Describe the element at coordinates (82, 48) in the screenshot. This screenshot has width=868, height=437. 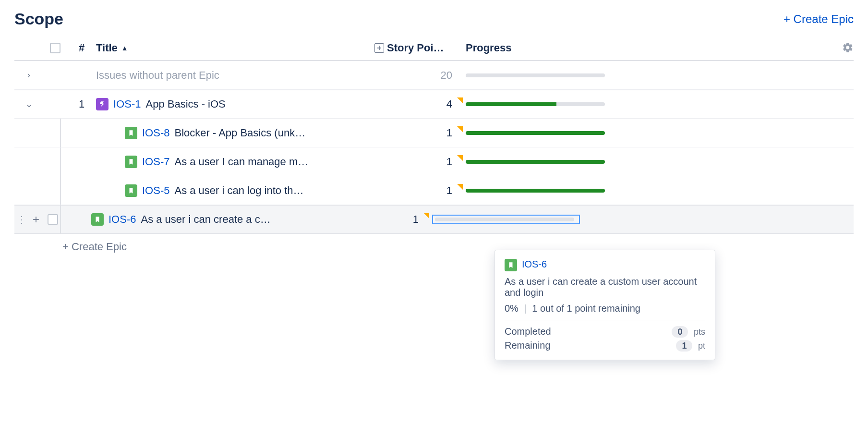
I see `column-hash: #` at that location.